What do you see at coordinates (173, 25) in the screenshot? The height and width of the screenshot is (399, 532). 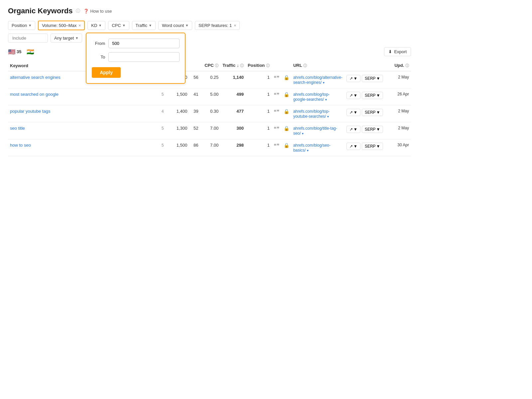 I see `word-count-filter-label: Word count` at bounding box center [173, 25].